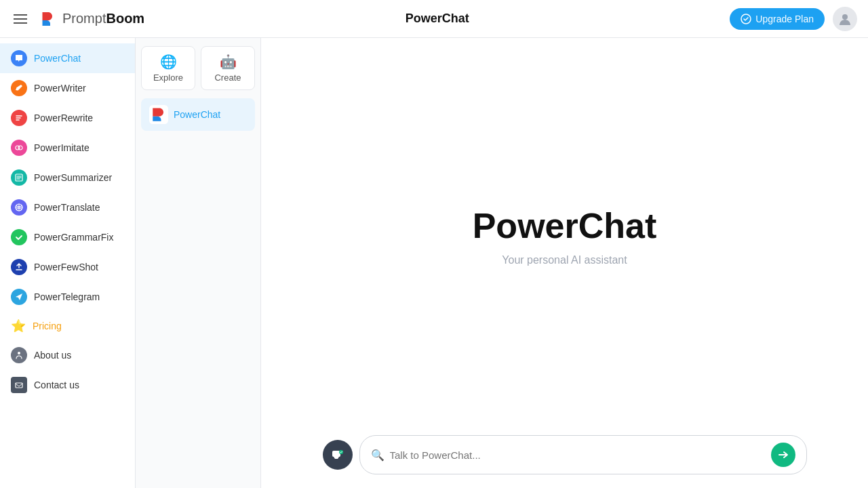 Image resolution: width=868 pixels, height=488 pixels. I want to click on chat-input-bar: 🔍, so click(564, 455).